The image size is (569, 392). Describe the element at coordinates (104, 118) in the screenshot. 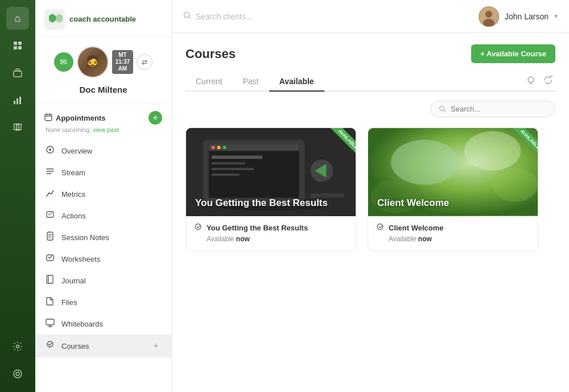

I see `appointments-header: Appointments +` at that location.